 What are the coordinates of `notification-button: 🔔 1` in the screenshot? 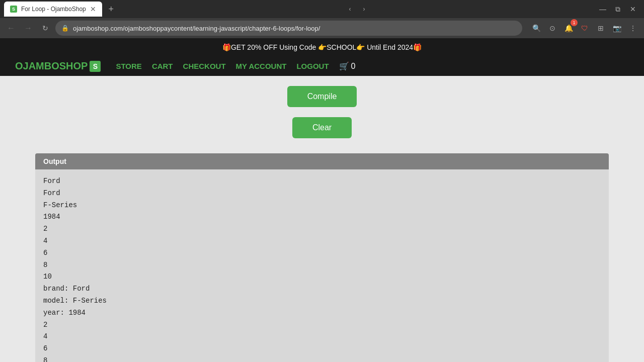 It's located at (569, 28).